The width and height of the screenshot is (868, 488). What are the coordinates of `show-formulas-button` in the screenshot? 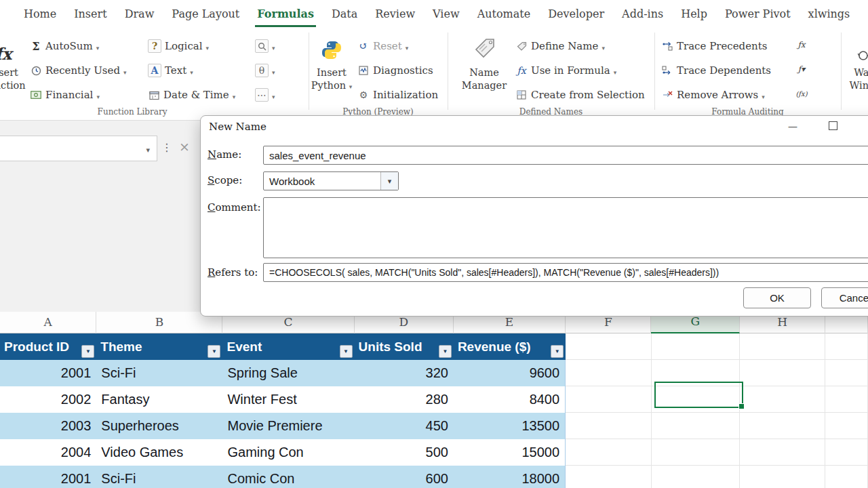 It's located at (802, 45).